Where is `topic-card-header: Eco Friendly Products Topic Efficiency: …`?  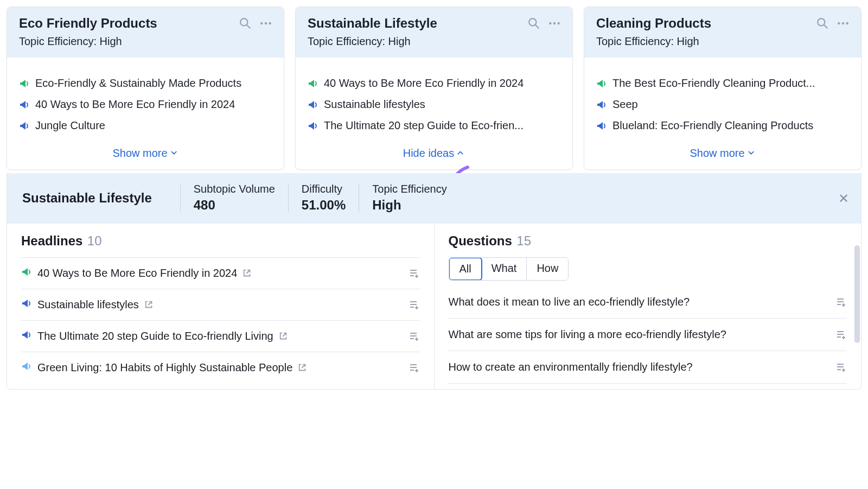
topic-card-header: Eco Friendly Products Topic Efficiency: … is located at coordinates (145, 33).